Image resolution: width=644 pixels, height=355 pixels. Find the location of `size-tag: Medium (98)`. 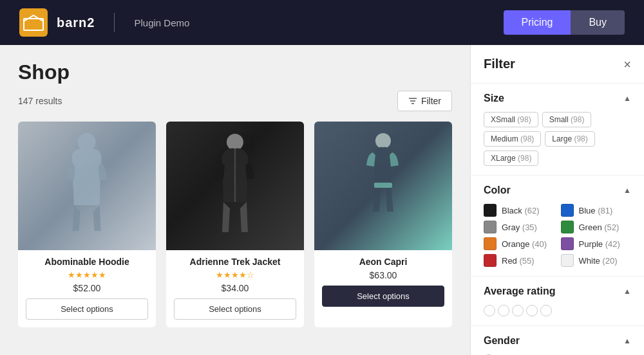

size-tag: Medium (98) is located at coordinates (513, 139).